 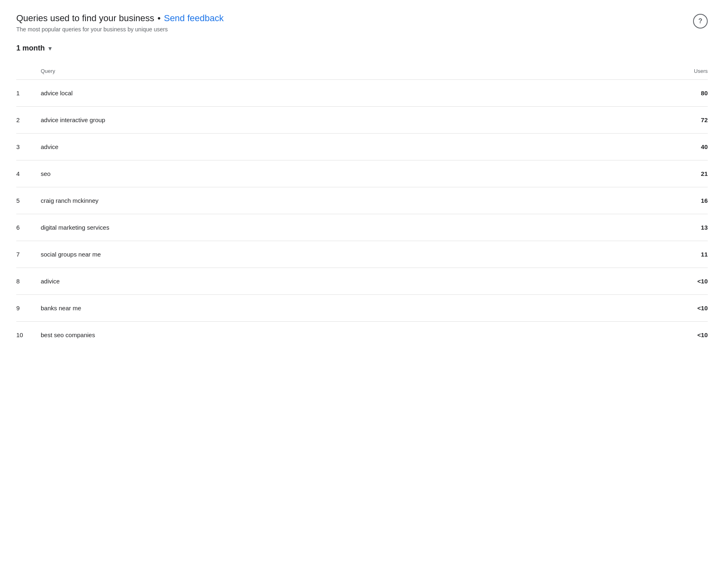 I want to click on title-text: Queries used to find your business, so click(x=86, y=18).